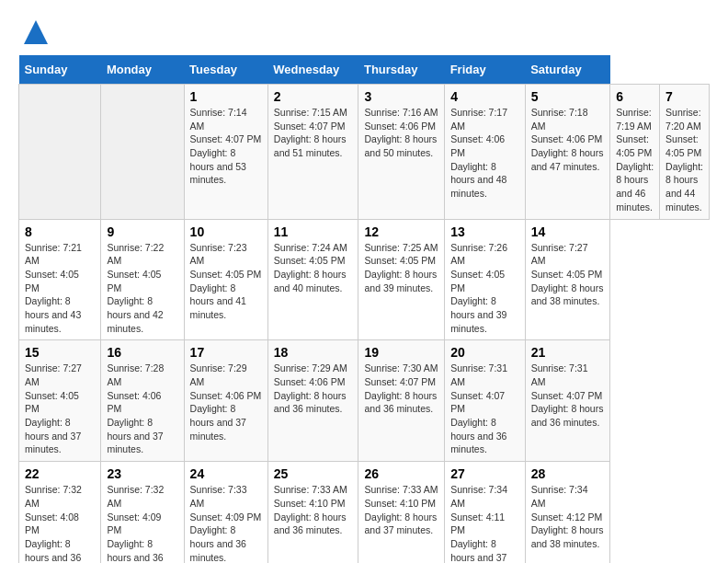 Image resolution: width=728 pixels, height=563 pixels. What do you see at coordinates (568, 401) in the screenshot?
I see `calendar-cell: 21 Sunrise: 7:31 AMSunset: 4:07 PMDaylig…` at bounding box center [568, 401].